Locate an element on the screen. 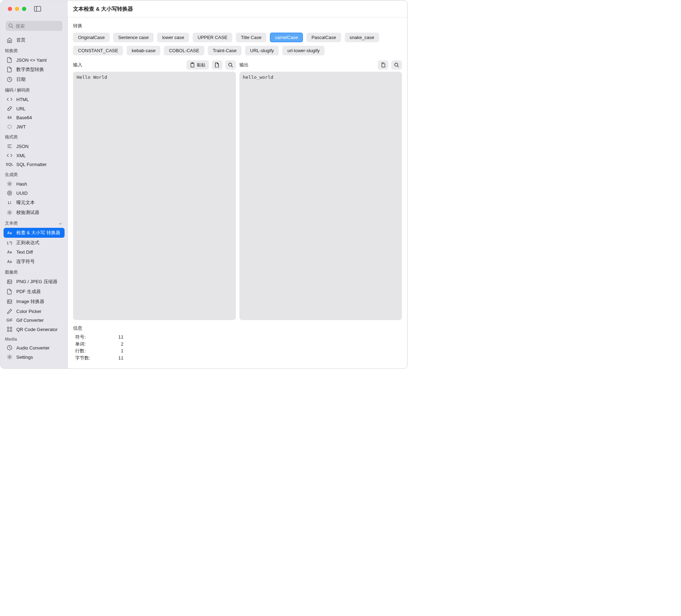  sidebar-section-header: 文本类 is located at coordinates (34, 223).